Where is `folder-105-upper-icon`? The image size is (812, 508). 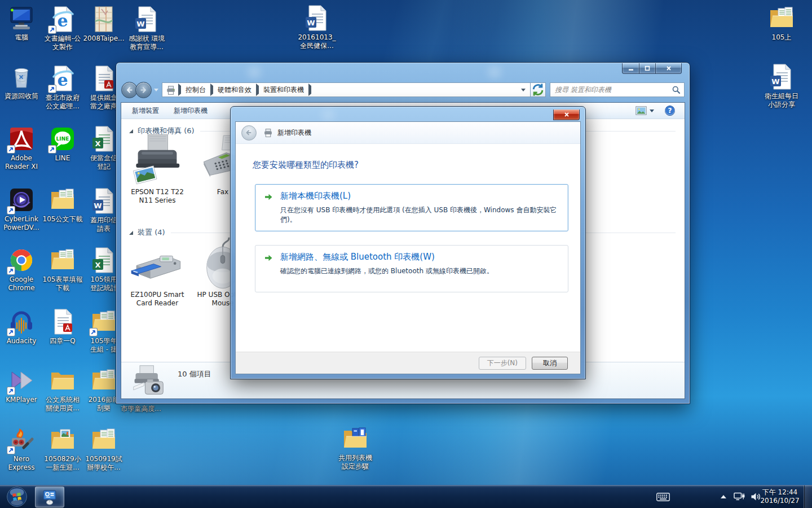
folder-105-upper-icon is located at coordinates (782, 18).